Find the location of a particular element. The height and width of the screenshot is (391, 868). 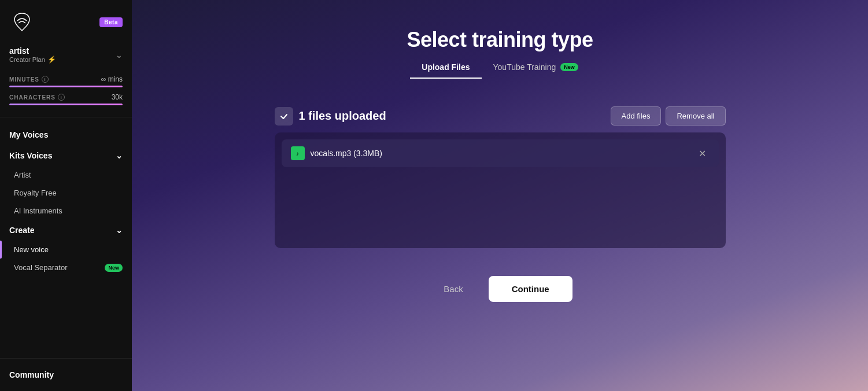

file-type-icon: ♪ is located at coordinates (298, 153).